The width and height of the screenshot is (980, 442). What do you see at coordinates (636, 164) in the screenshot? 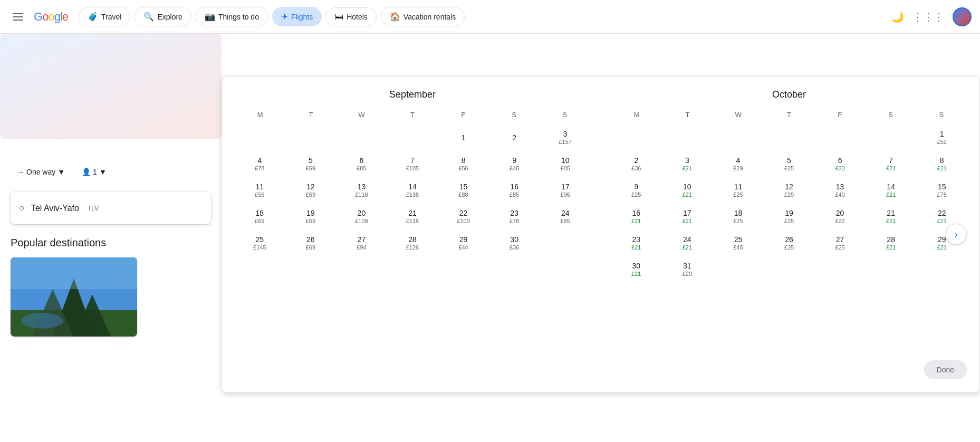
I see `calendar-day: 2£36` at bounding box center [636, 164].